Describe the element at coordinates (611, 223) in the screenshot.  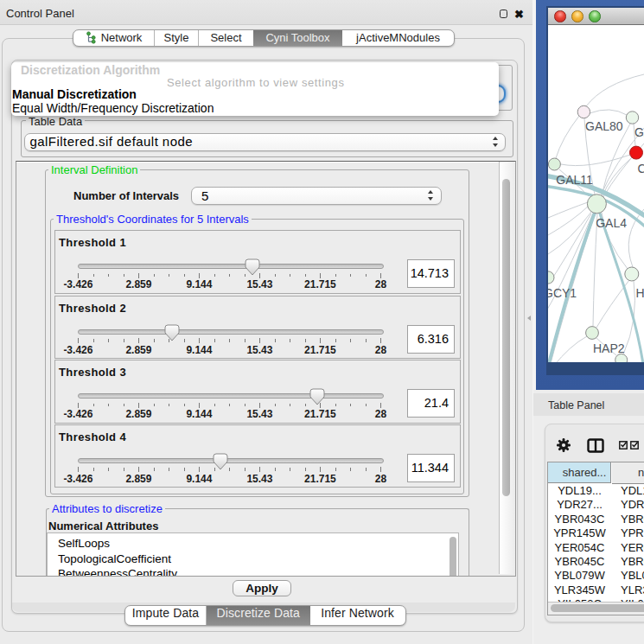
I see `svg-text: GAL4` at that location.